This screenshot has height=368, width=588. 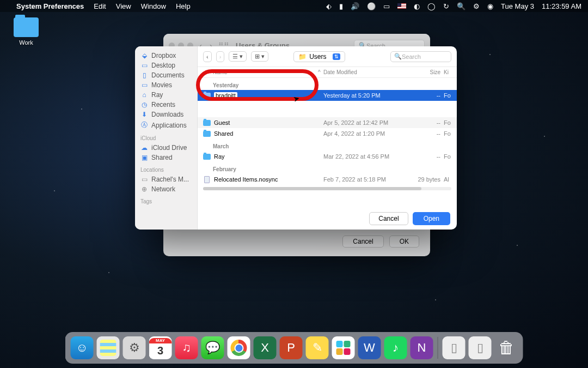 I want to click on column-name: Name, so click(x=260, y=72).